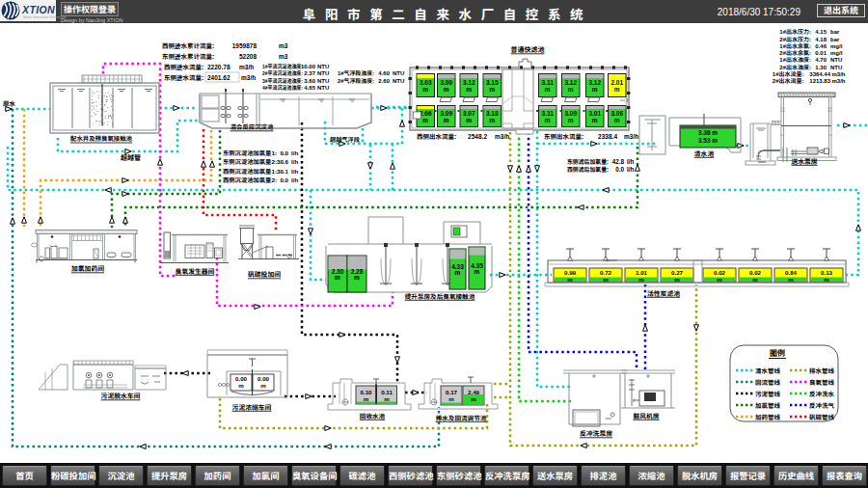 The width and height of the screenshot is (868, 488). What do you see at coordinates (588, 170) in the screenshot?
I see `svg-text: 西侧滤后加氯量:` at bounding box center [588, 170].